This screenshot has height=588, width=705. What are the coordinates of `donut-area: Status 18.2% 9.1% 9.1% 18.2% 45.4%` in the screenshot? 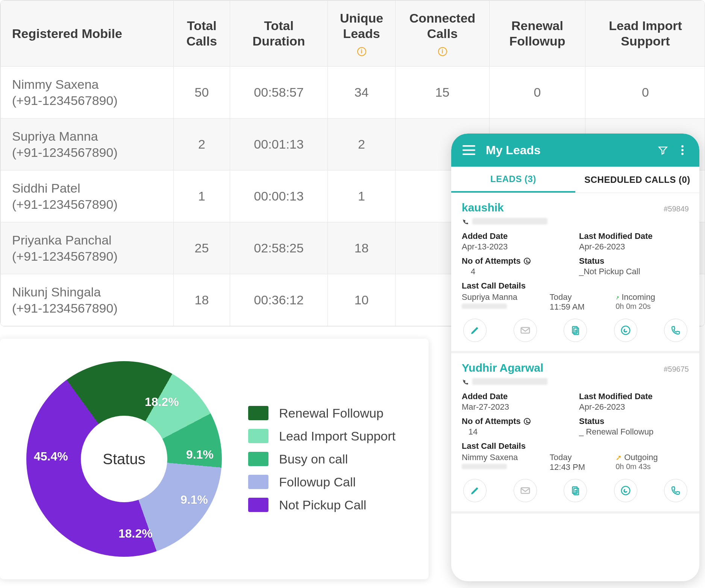 It's located at (124, 459).